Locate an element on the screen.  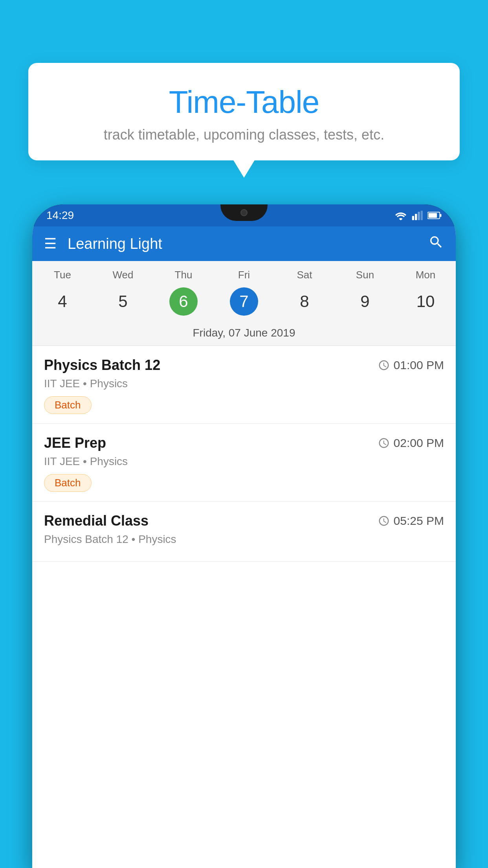
day-num-col-4: 4 is located at coordinates (62, 302).